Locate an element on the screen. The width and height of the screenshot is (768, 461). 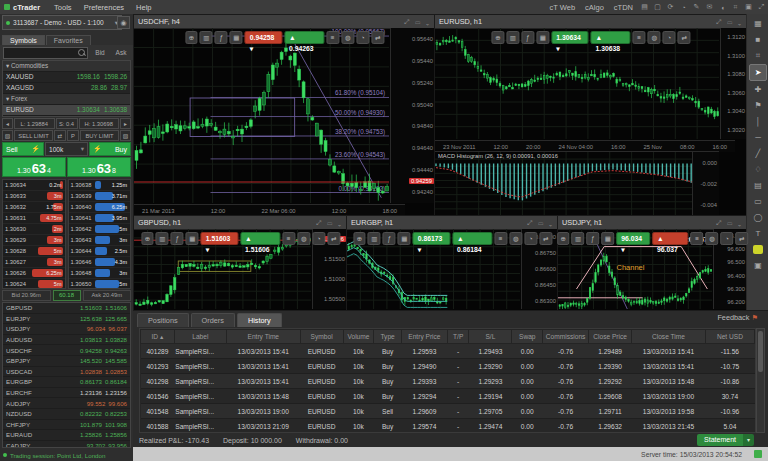
sell-price-button: 0.94258 ▾ is located at coordinates (264, 38).